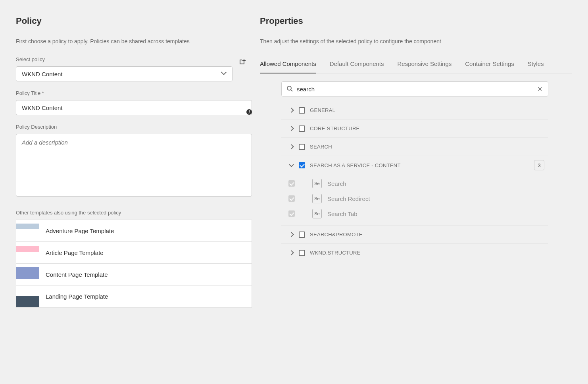 Image resolution: width=588 pixels, height=384 pixels. What do you see at coordinates (242, 62) in the screenshot?
I see `add-policy-icon` at bounding box center [242, 62].